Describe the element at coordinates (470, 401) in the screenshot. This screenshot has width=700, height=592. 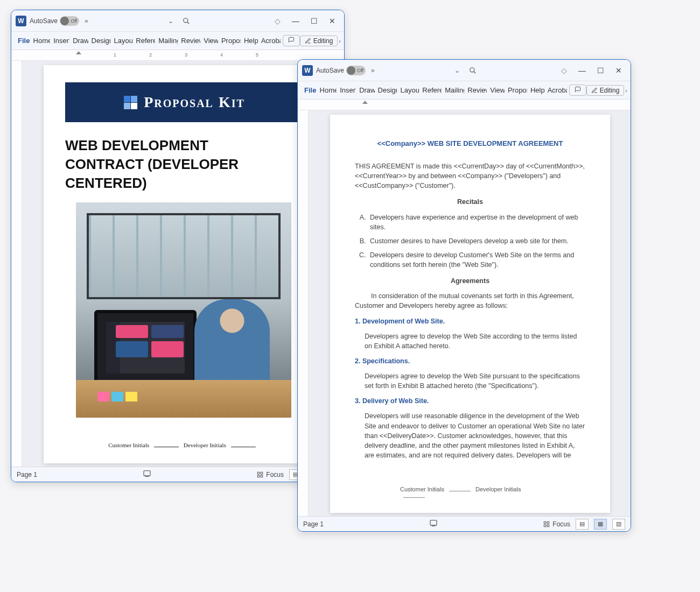
I see `section-3-head: 3. Delivery of Web Site.` at that location.